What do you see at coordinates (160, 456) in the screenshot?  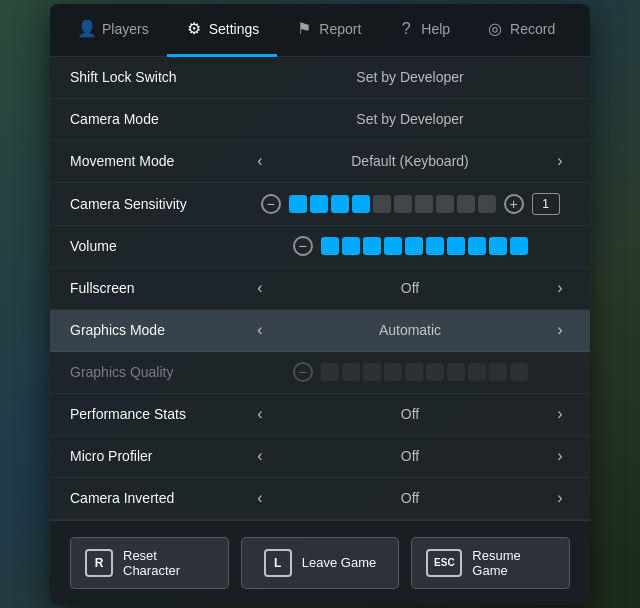 I see `setting-label-micro-profiler: Micro Profiler` at bounding box center [160, 456].